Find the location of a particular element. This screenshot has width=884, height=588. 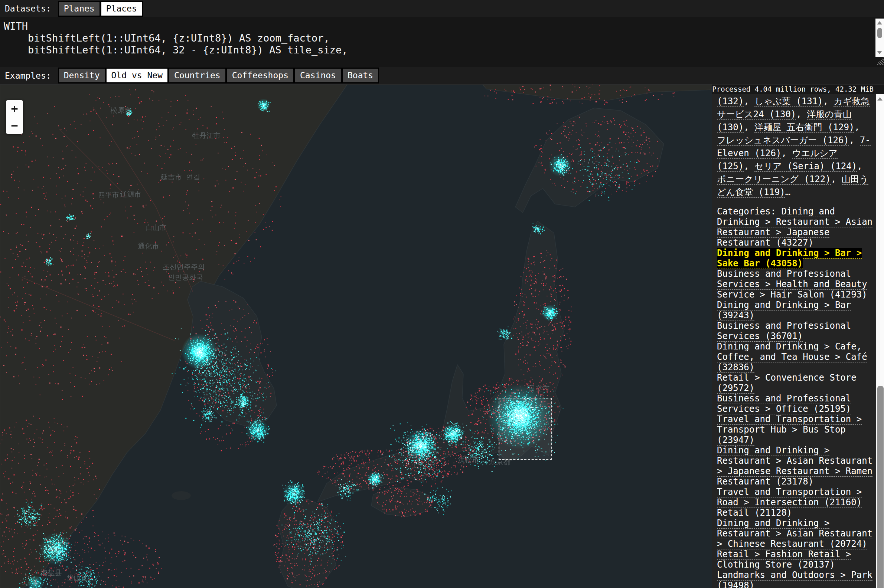

sql-editor: WITH bitShiftLeft(1::UInt64, {z:UInt8}) … is located at coordinates (442, 42).